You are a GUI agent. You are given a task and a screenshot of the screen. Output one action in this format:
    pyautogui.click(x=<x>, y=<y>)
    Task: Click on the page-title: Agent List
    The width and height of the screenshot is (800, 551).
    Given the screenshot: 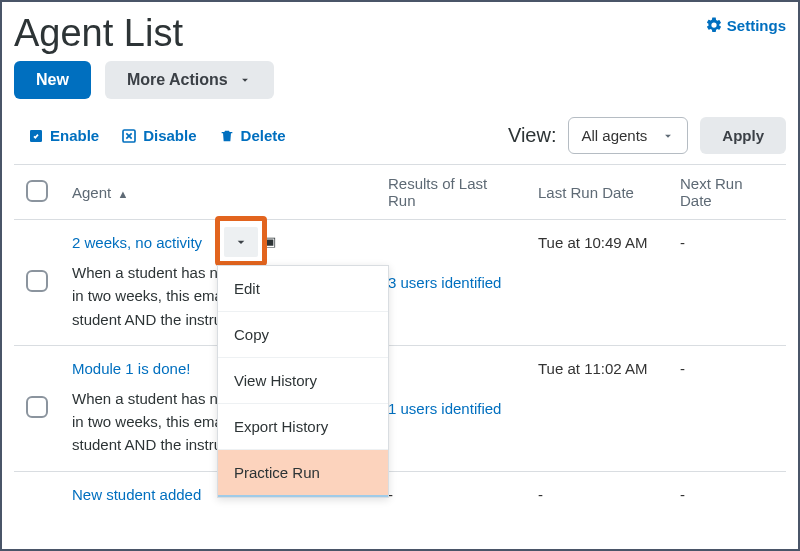 What is the action you would take?
    pyautogui.click(x=98, y=34)
    